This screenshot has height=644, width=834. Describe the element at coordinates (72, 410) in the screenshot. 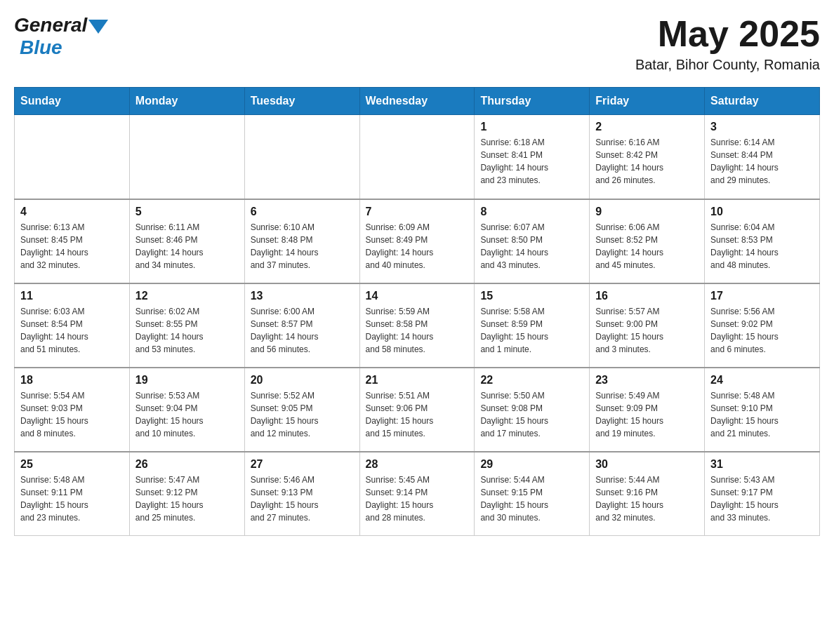

I see `table-row: 18Sunrise: 5:54 AM Sunset: 9:03 PM Dayli…` at that location.